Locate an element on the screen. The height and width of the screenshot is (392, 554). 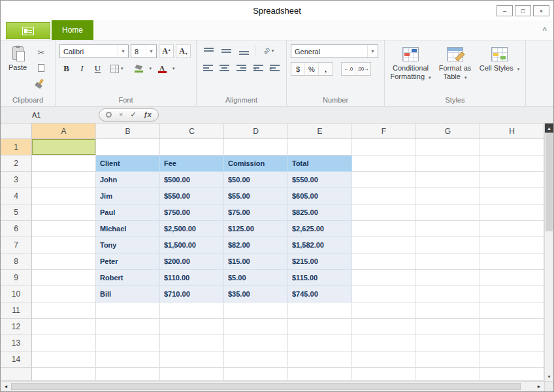
font-family-dropdown-icon: ▼ is located at coordinates (123, 51).